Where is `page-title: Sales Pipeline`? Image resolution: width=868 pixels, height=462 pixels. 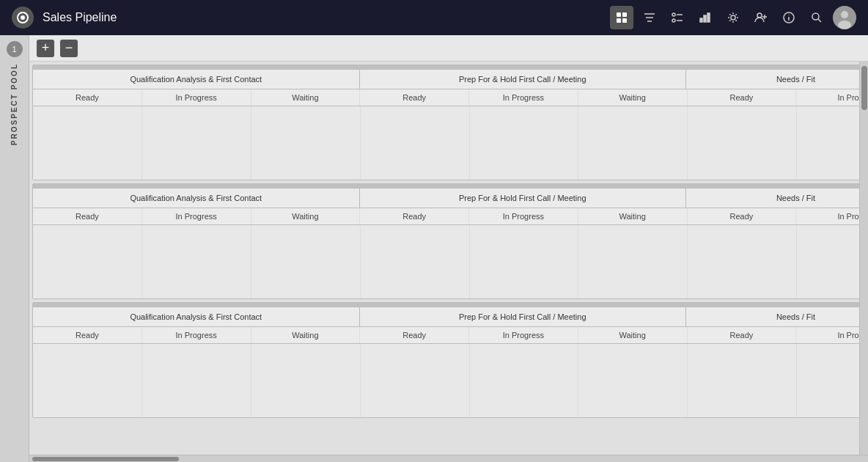 page-title: Sales Pipeline is located at coordinates (322, 18).